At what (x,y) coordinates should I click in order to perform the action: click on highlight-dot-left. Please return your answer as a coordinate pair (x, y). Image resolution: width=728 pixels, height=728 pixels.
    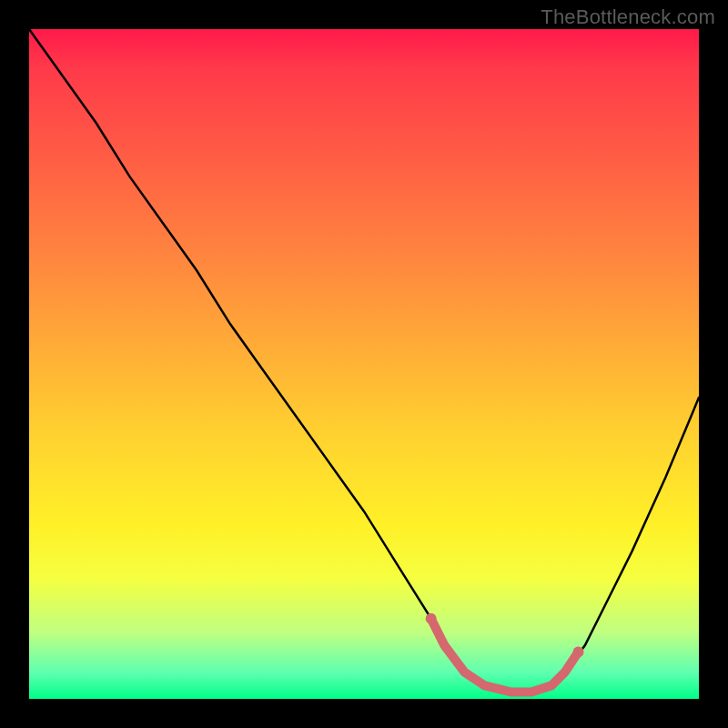
    Looking at the image, I should click on (431, 619).